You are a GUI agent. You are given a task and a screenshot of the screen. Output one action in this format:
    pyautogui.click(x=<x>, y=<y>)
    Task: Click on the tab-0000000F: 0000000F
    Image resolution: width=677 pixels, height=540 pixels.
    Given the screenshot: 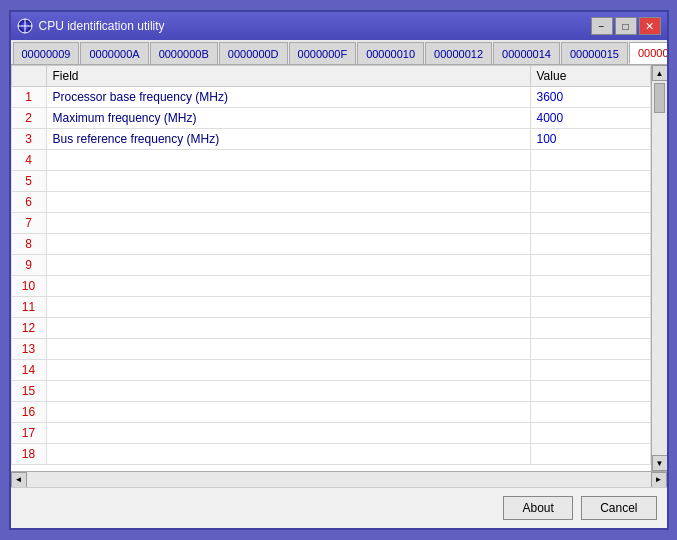 What is the action you would take?
    pyautogui.click(x=323, y=53)
    